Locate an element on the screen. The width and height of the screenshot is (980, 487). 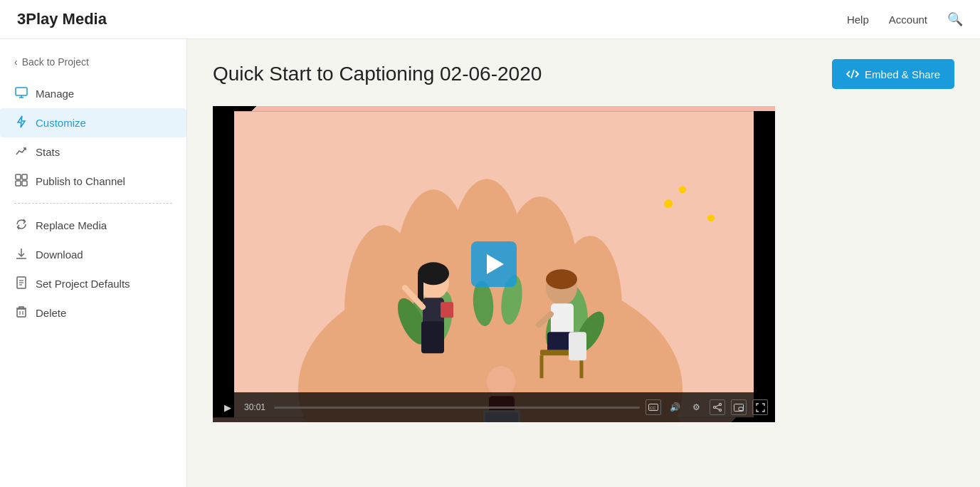
refresh-icon is located at coordinates (21, 225).